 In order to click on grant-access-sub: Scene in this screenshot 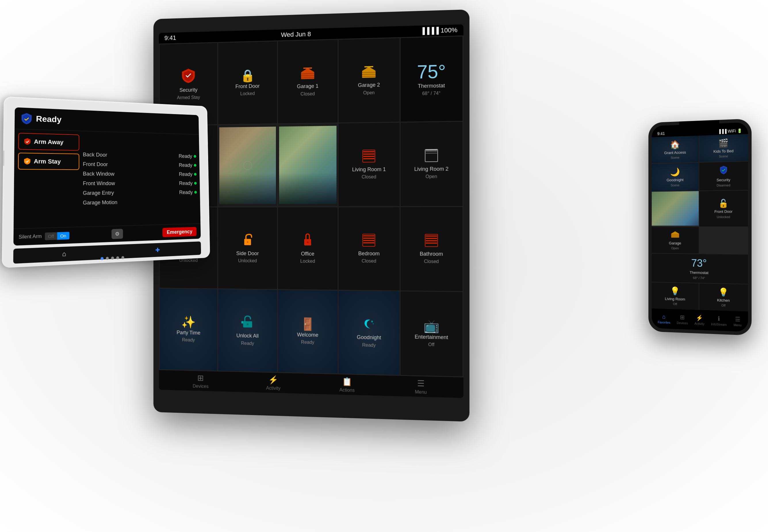, I will do `click(675, 158)`.